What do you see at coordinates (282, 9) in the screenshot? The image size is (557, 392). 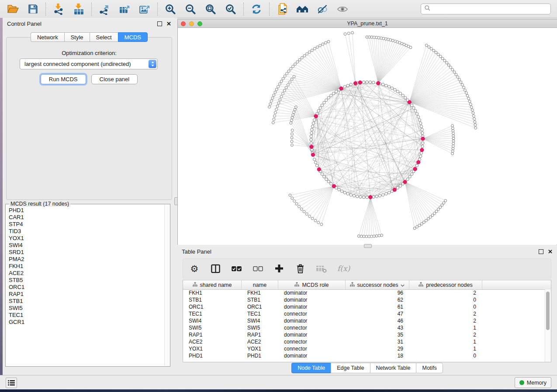 I see `share-document-icon` at bounding box center [282, 9].